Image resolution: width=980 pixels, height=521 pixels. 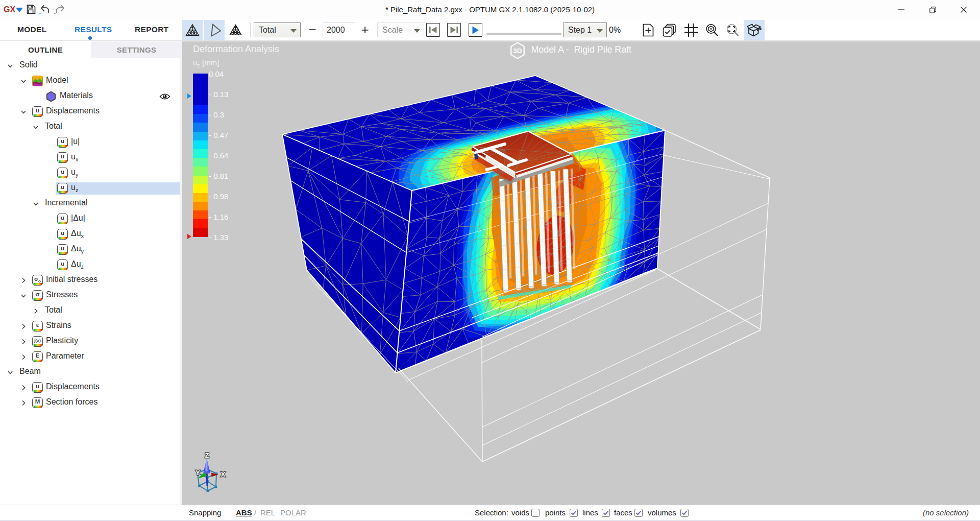 I want to click on tab-outline: OUTLINE, so click(x=45, y=50).